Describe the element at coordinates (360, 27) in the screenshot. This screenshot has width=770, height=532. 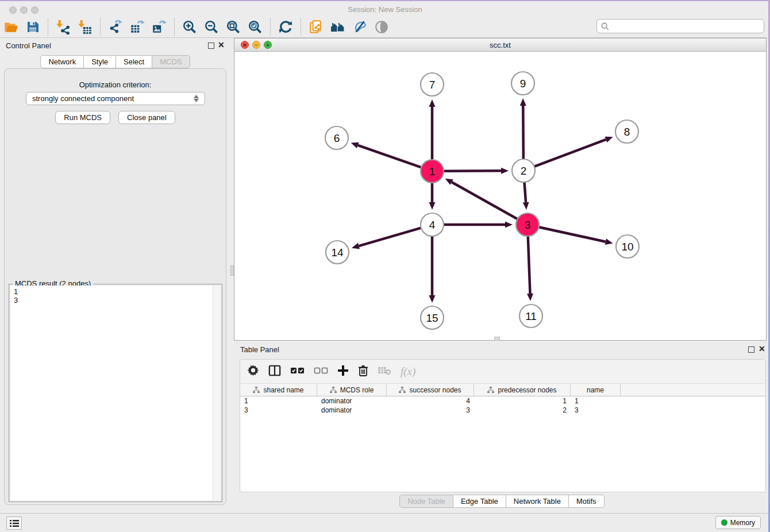
I see `graphics-details-icon` at that location.